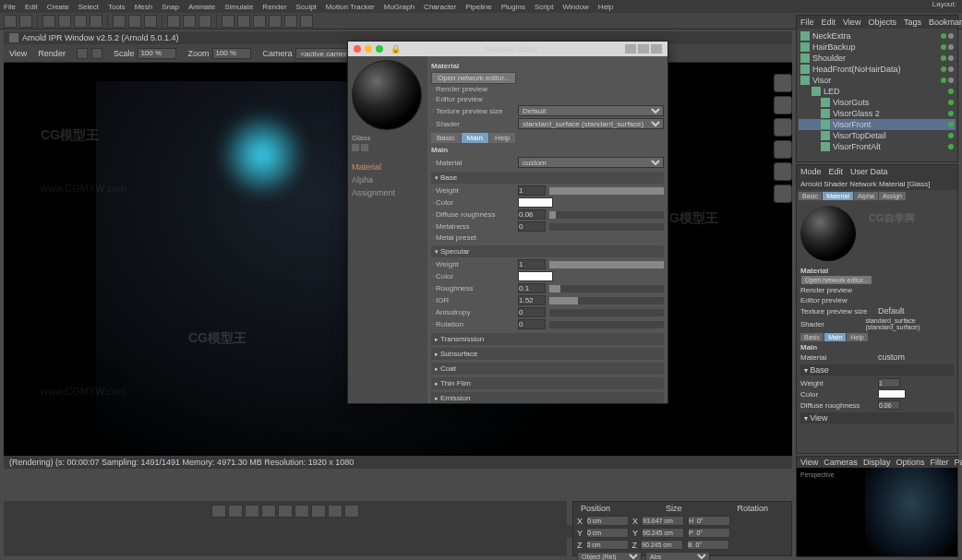  Describe the element at coordinates (157, 54) in the screenshot. I see `scale-input` at that location.